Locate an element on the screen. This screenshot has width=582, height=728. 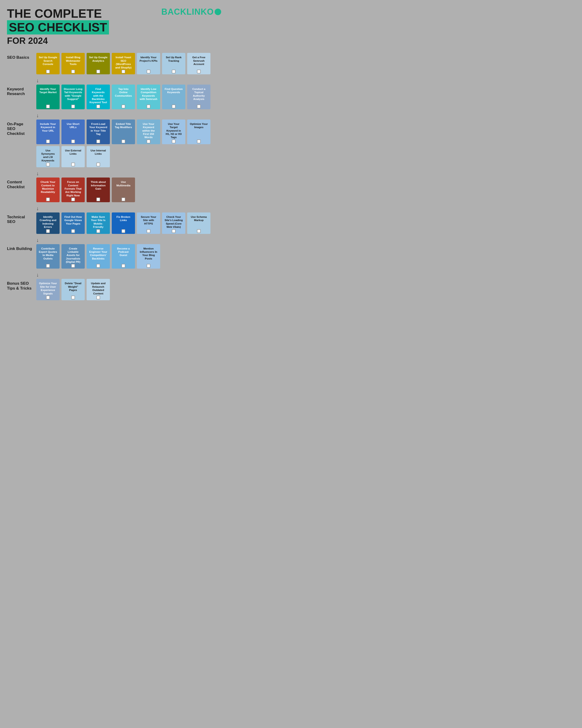
card-text-link-building-3: Become a Podcast Guest is located at coordinates (123, 252).